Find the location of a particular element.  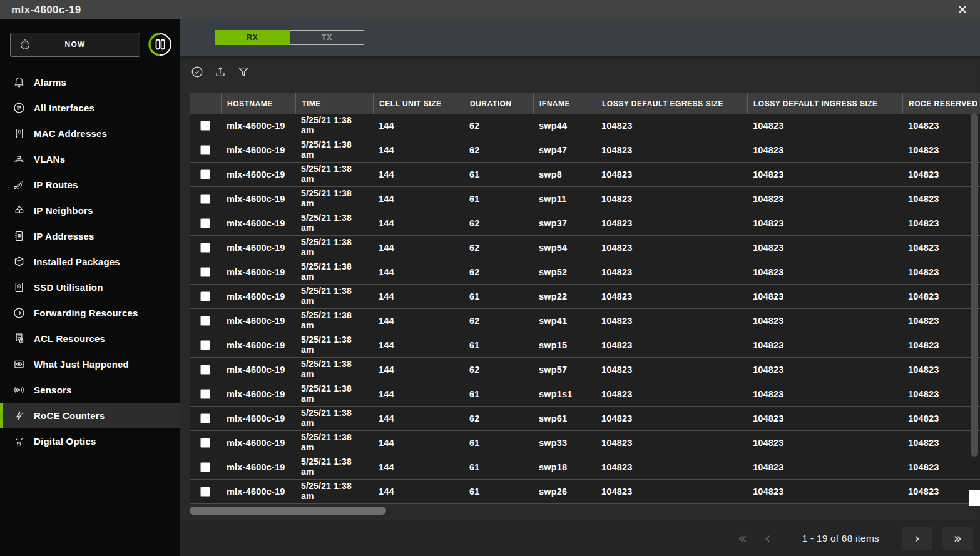

packages-icon is located at coordinates (19, 262).